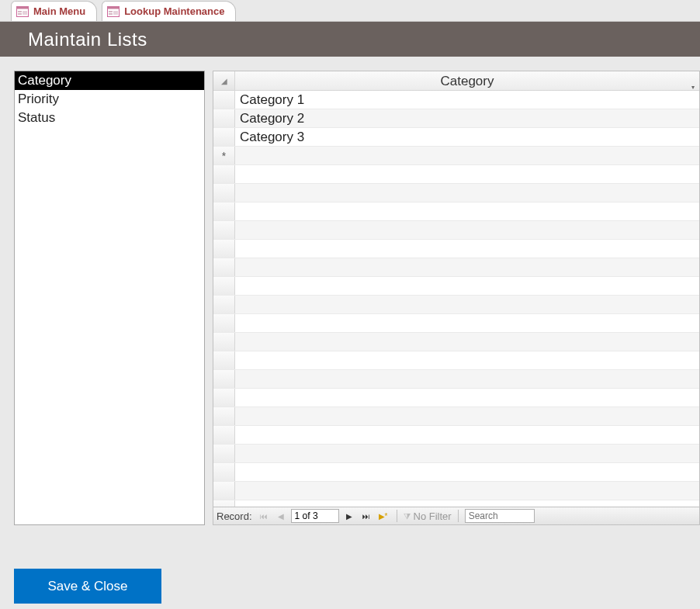 This screenshot has width=700, height=609. Describe the element at coordinates (458, 155) in the screenshot. I see `grid-cell` at that location.